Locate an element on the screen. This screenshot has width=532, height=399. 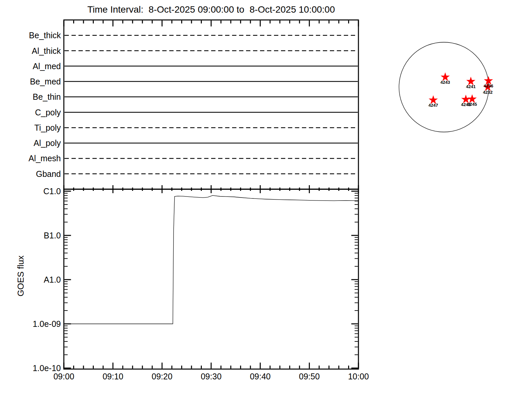
x-tick-label-09:40: 09:40 is located at coordinates (260, 376).